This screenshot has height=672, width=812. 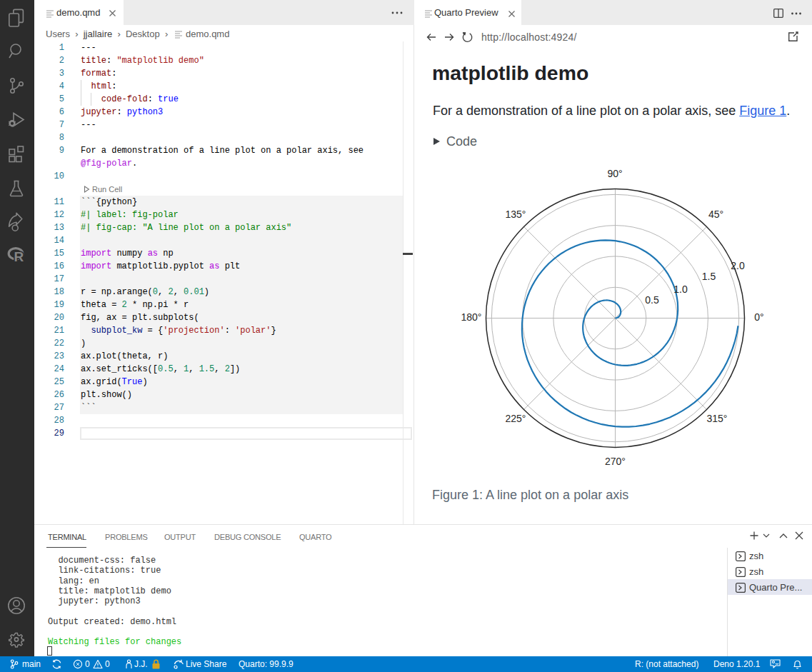 What do you see at coordinates (614, 174) in the screenshot?
I see `svg-text: 90°` at bounding box center [614, 174].